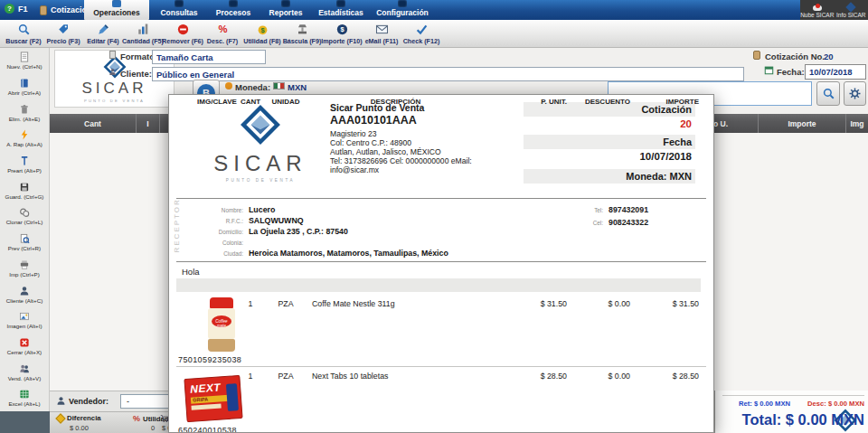 The image size is (868, 433). I want to click on tool-label: Desc. (F7), so click(222, 42).